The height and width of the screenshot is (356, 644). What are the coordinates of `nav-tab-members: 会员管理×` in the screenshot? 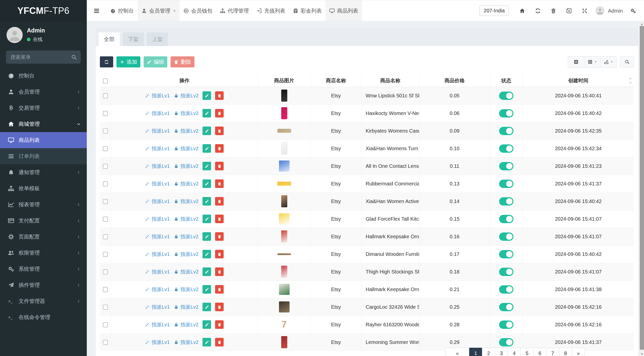 It's located at (158, 11).